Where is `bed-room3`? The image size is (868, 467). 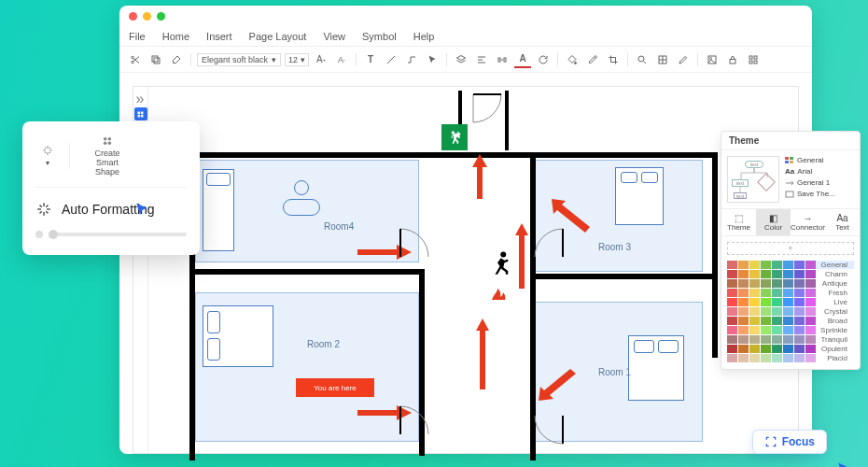
bed-room3 is located at coordinates (639, 196).